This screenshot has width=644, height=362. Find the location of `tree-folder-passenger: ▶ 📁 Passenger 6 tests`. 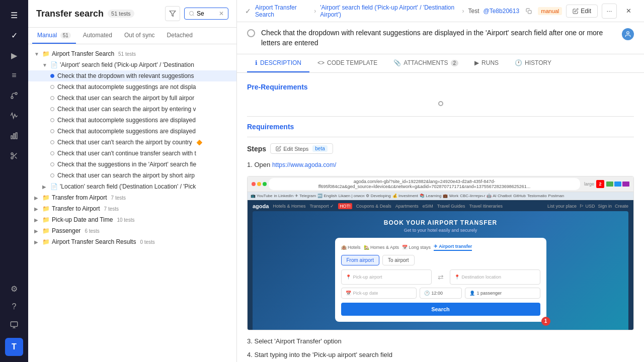

tree-folder-passenger: ▶ 📁 Passenger 6 tests is located at coordinates (132, 231).